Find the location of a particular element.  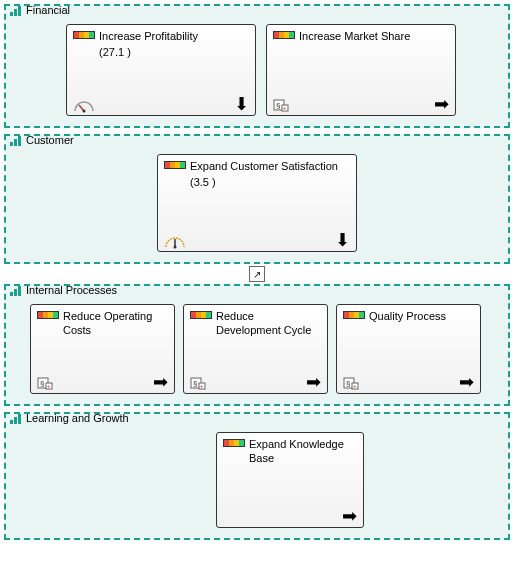

card-increase-market-share: Increase Market Share §+ ➡ is located at coordinates (361, 70).